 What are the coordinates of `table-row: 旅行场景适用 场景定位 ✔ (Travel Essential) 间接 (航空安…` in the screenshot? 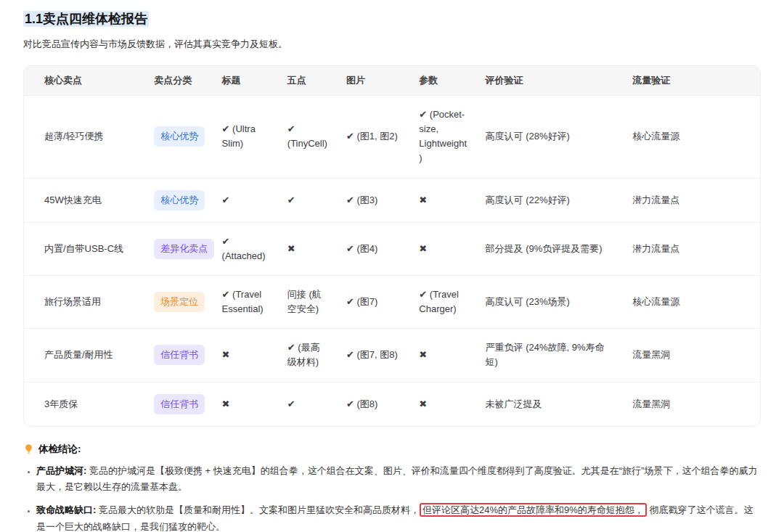 It's located at (392, 302).